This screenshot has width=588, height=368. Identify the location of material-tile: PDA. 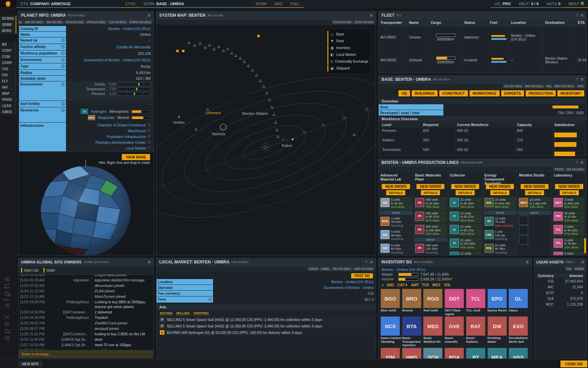
(454, 353).